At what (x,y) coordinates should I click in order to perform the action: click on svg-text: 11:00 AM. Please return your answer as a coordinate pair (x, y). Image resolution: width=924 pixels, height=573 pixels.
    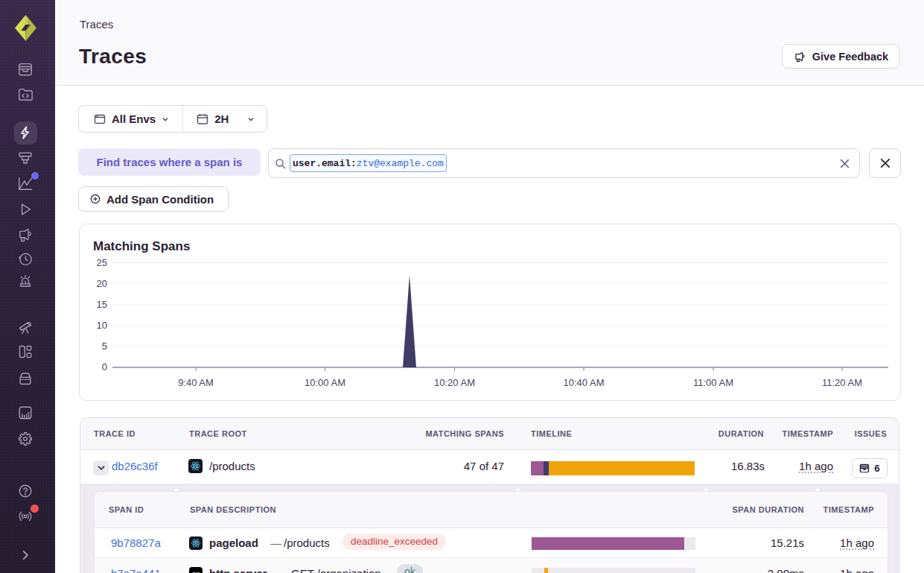
    Looking at the image, I should click on (713, 383).